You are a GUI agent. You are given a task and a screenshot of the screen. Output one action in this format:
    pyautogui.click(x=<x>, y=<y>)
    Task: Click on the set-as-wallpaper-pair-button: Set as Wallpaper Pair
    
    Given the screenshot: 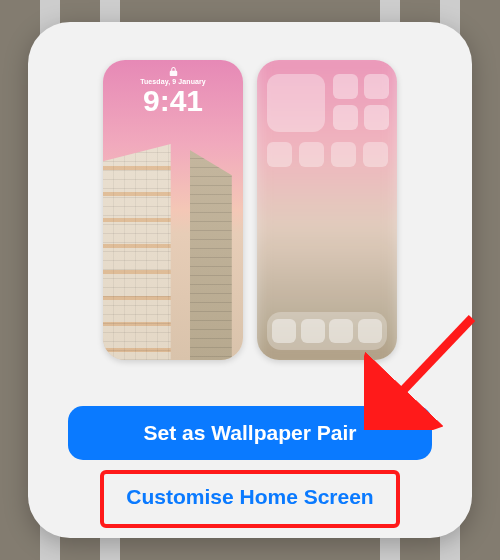 What is the action you would take?
    pyautogui.click(x=250, y=433)
    